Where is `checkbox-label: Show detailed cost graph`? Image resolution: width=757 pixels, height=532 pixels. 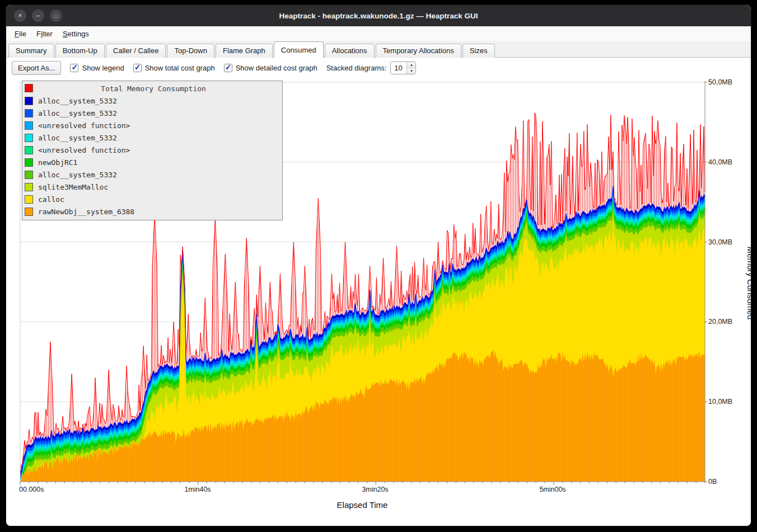 checkbox-label: Show detailed cost graph is located at coordinates (277, 68).